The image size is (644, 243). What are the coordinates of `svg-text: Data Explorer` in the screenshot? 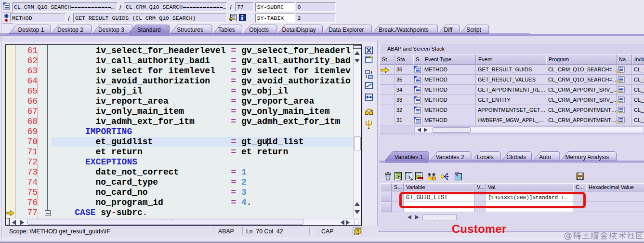 It's located at (346, 30).